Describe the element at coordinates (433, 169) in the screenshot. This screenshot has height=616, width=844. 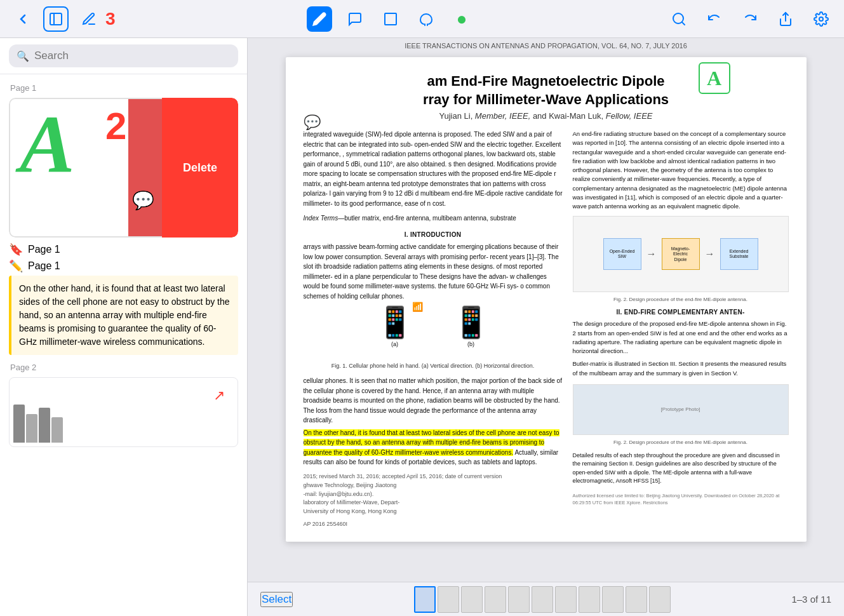
I see `abstract-text: integrated waveguide (SIW)-fed dipole an…` at that location.